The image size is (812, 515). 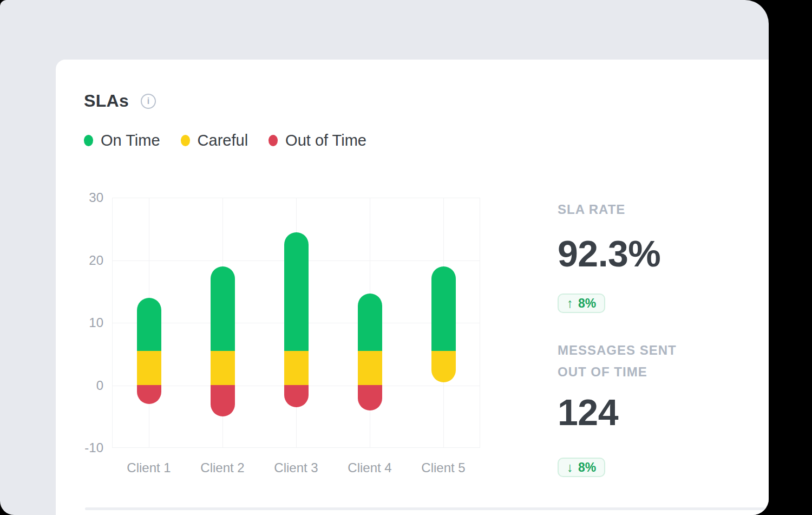 What do you see at coordinates (120, 101) in the screenshot?
I see `card-header: SLAs i` at bounding box center [120, 101].